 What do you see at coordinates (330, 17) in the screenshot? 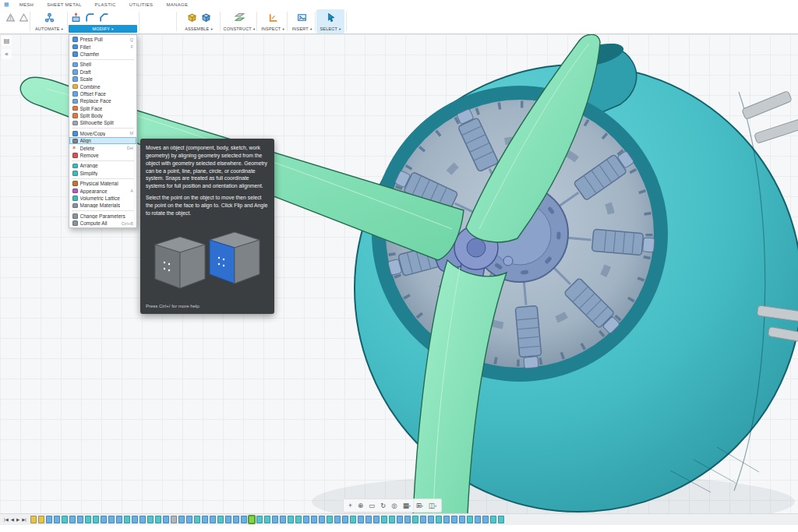
I see `select-cursor-icon` at bounding box center [330, 17].